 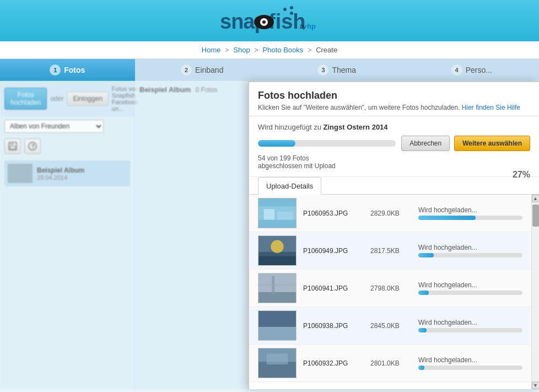 I want to click on album-name: Beispiel Album, so click(x=61, y=170).